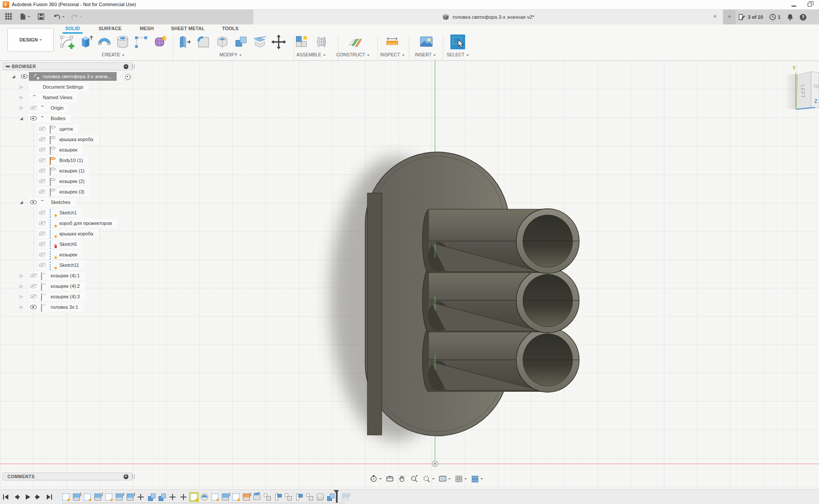  I want to click on group-label-insert: INSERT, so click(425, 55).